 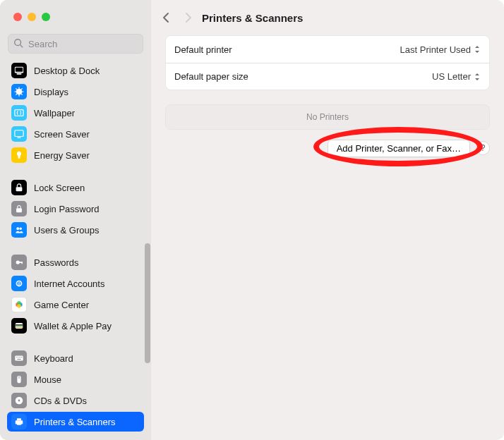 What do you see at coordinates (19, 113) in the screenshot?
I see `wallpaper-icon` at bounding box center [19, 113].